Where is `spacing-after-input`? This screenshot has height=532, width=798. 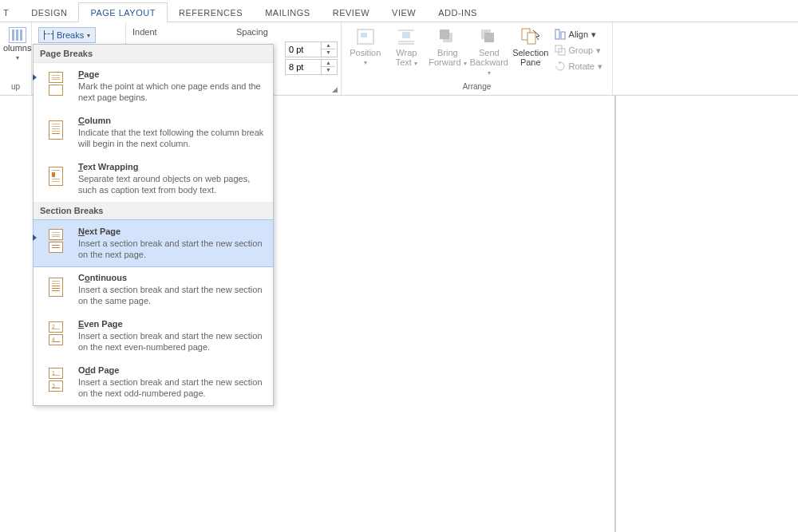
spacing-after-input is located at coordinates (303, 67).